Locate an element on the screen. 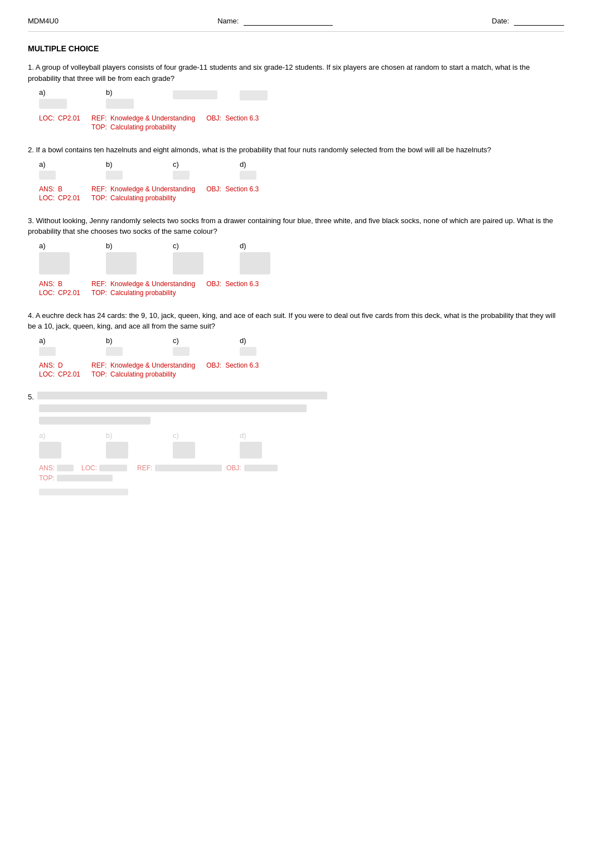 The width and height of the screenshot is (592, 868). q5-meta: ANS: LOC: REF: OBJ: is located at coordinates (302, 468).